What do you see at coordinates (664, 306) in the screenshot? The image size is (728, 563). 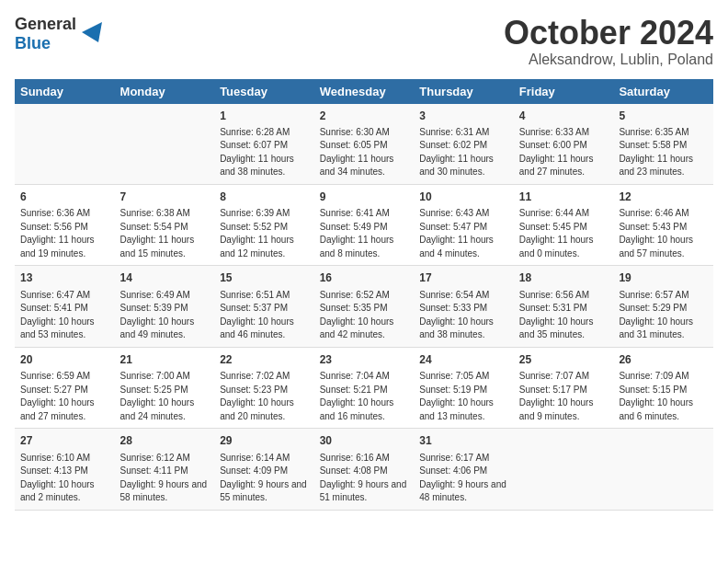 I see `calendar-day-cell: 19Sunrise: 6:57 AMSunset: 5:29 PMDayligh…` at bounding box center [664, 306].